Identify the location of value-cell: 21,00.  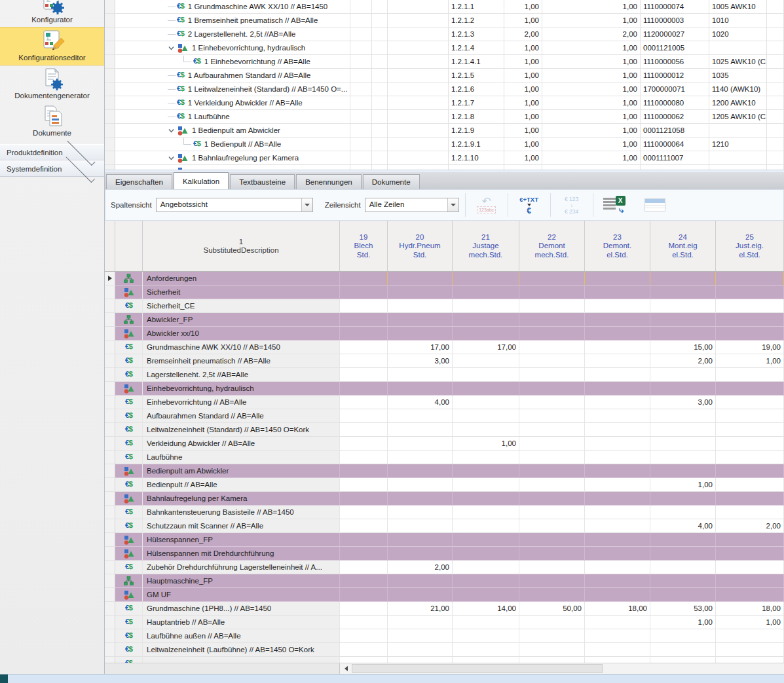
(420, 609).